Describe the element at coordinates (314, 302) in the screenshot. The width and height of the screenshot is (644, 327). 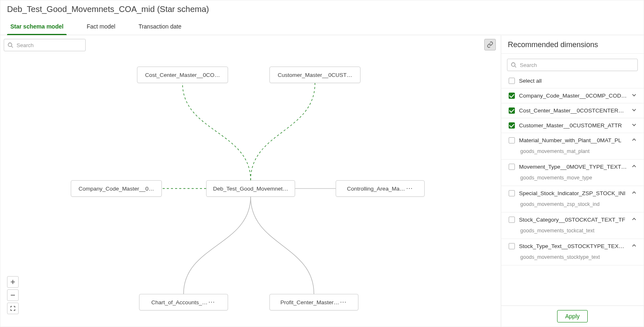
I see `node-profit_center: Profit_Center_Master…⋯` at that location.